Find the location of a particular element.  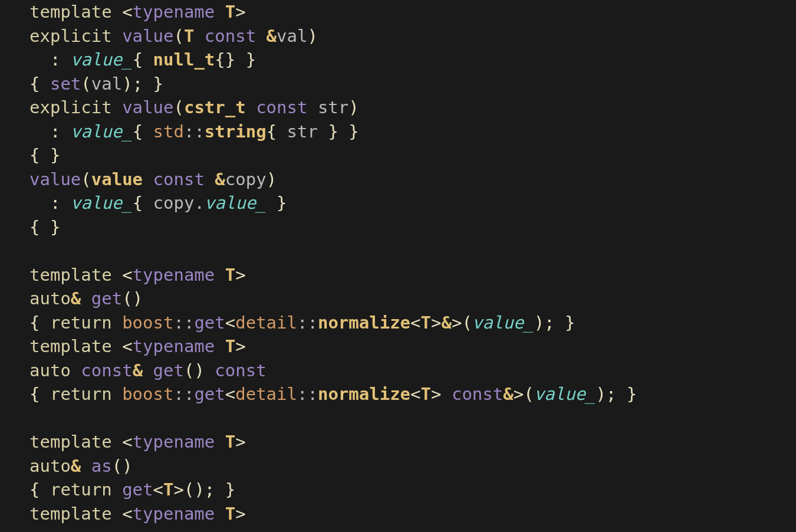

code-token: str is located at coordinates (333, 107).